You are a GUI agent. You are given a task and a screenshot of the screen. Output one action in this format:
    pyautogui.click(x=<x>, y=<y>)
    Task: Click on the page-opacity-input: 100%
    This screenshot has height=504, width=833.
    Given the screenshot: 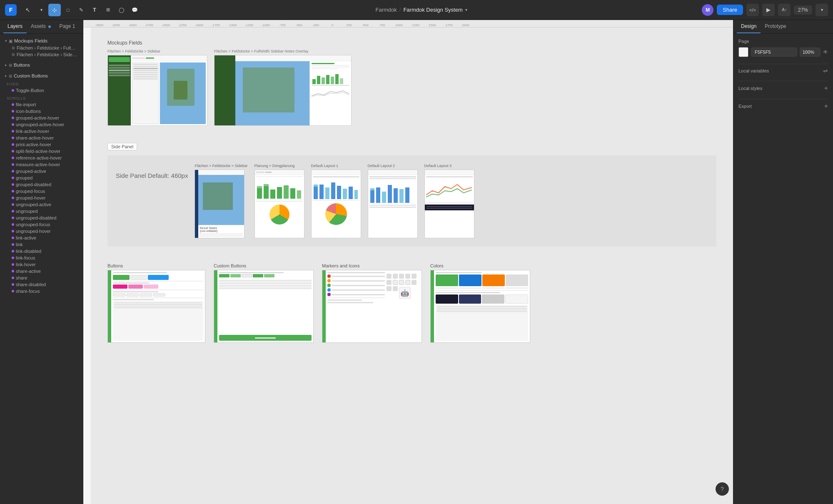 What is the action you would take?
    pyautogui.click(x=810, y=52)
    